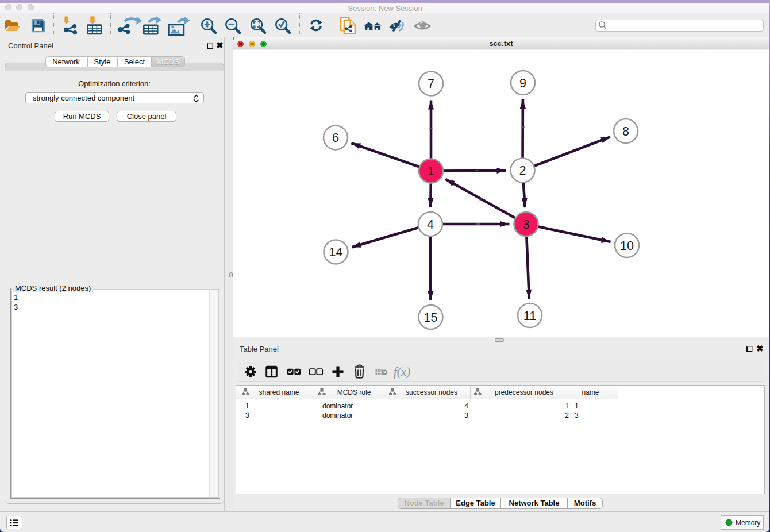  I want to click on svg-text: 2, so click(523, 171).